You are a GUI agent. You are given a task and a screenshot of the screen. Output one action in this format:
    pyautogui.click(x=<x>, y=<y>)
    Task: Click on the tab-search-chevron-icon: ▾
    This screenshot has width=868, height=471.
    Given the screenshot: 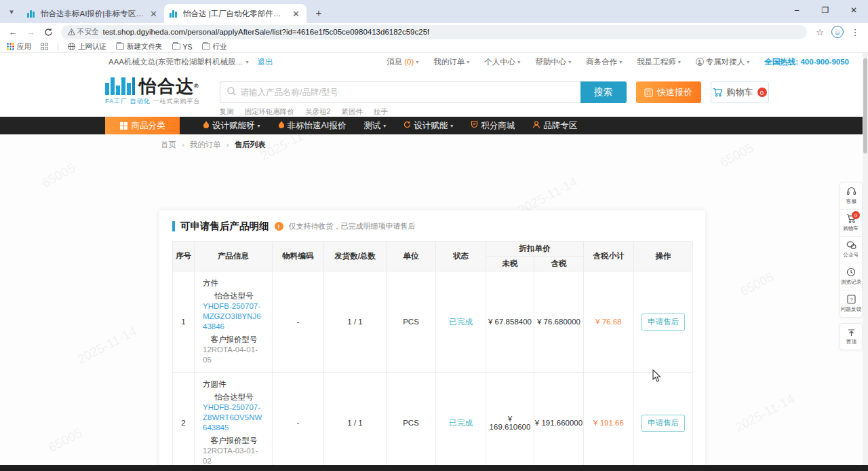 What is the action you would take?
    pyautogui.click(x=12, y=12)
    